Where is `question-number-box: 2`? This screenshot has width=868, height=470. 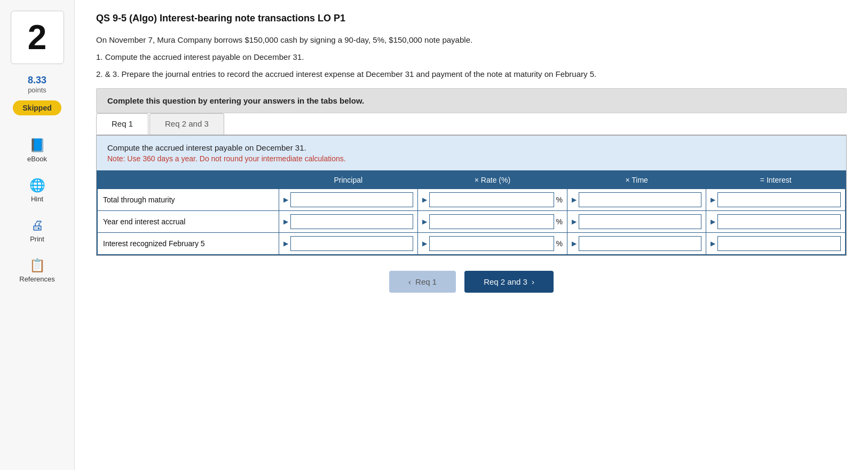 question-number-box: 2 is located at coordinates (37, 37).